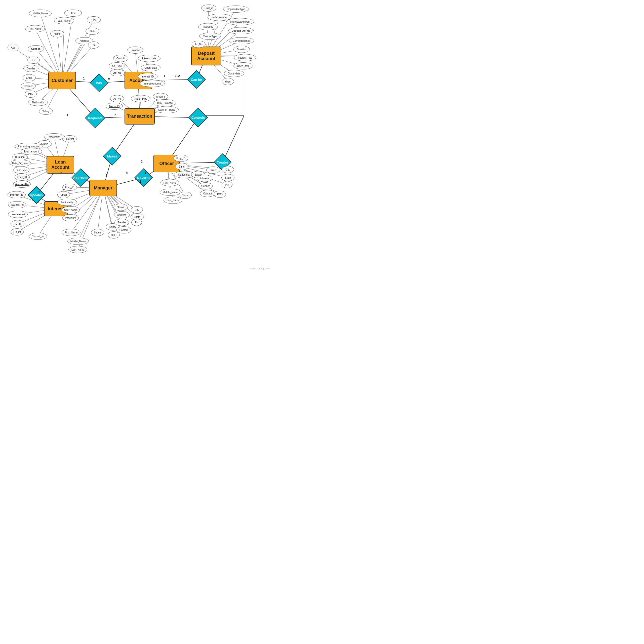  I want to click on attr-days: days, so click(228, 81).